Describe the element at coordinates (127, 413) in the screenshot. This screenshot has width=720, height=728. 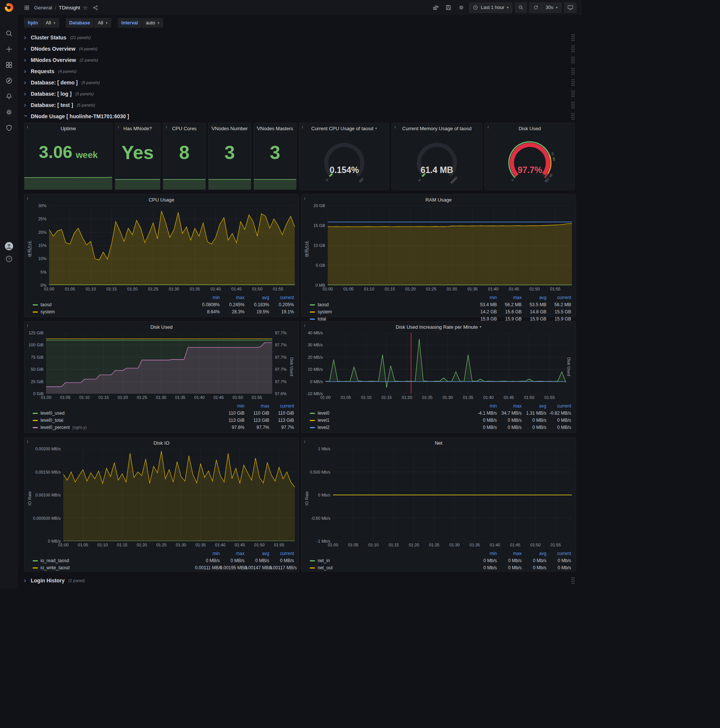
I see `legend-series-level0-used: level0_used` at that location.